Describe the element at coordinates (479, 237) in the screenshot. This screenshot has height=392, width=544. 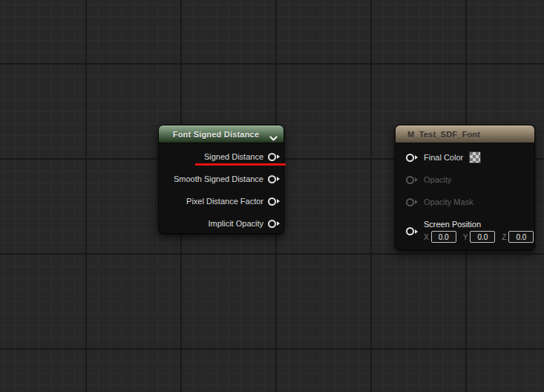
I see `screen-position-vector-fields: X Y Z` at that location.